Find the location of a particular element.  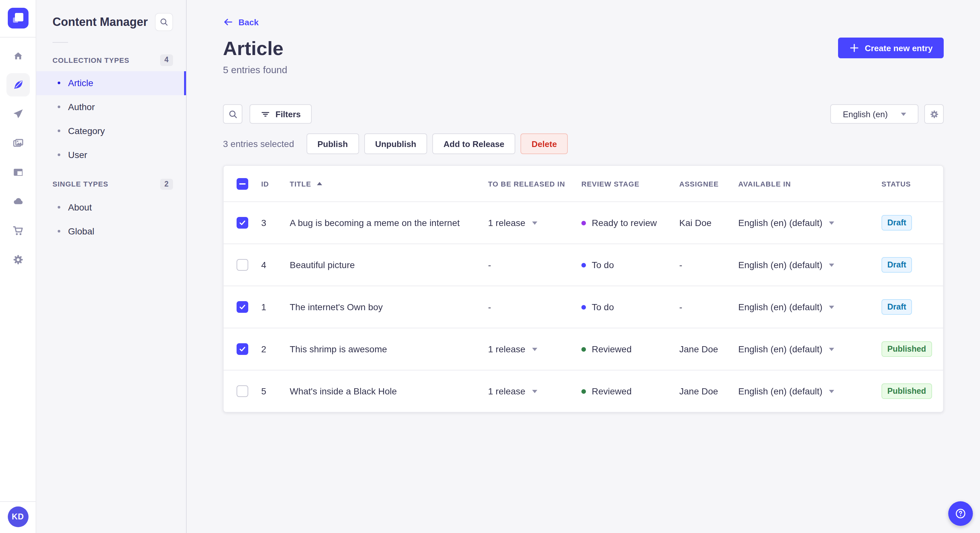

strapi-logo-icon is located at coordinates (18, 18).